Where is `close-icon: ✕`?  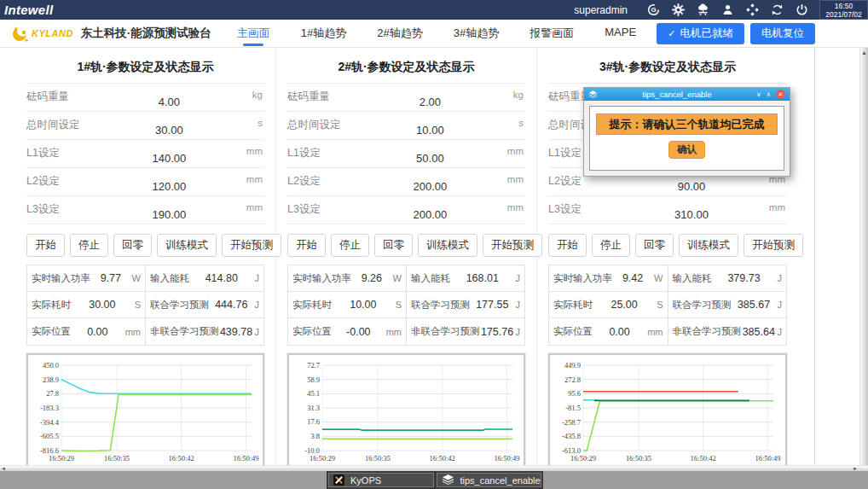
close-icon: ✕ is located at coordinates (781, 94).